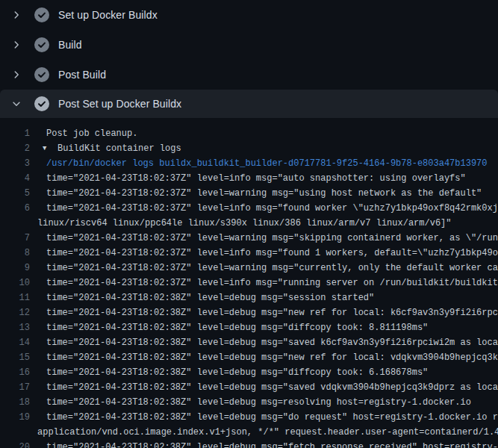 The image size is (498, 448). Describe the element at coordinates (15, 417) in the screenshot. I see `log-line-number: 19` at that location.